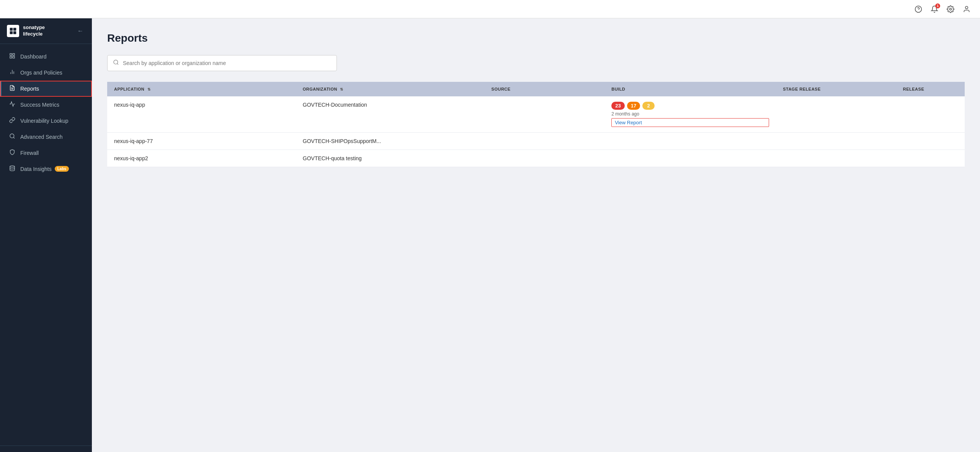 The width and height of the screenshot is (980, 452). What do you see at coordinates (116, 63) in the screenshot?
I see `search-icon` at bounding box center [116, 63].